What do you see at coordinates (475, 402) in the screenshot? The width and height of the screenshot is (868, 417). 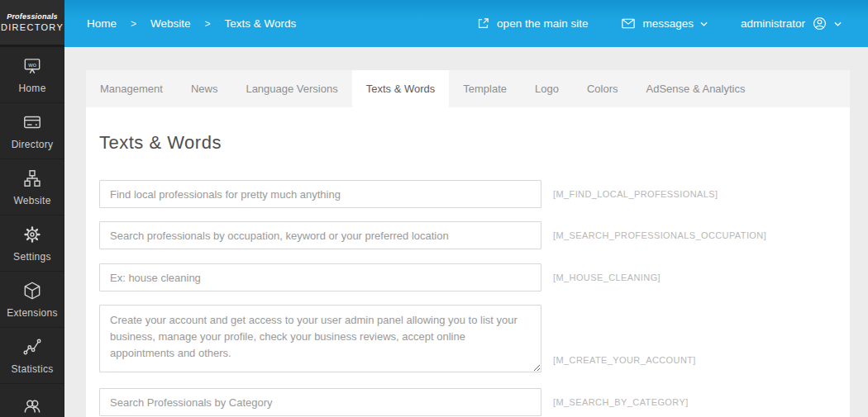 I see `field-row: [M_SEARCH_BY_CATEGORY]` at bounding box center [475, 402].